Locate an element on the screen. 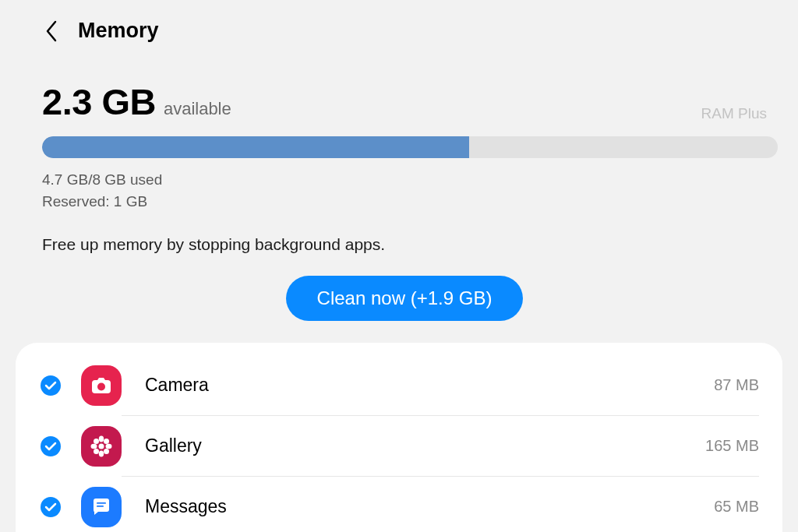  app-name: Gallery is located at coordinates (425, 446).